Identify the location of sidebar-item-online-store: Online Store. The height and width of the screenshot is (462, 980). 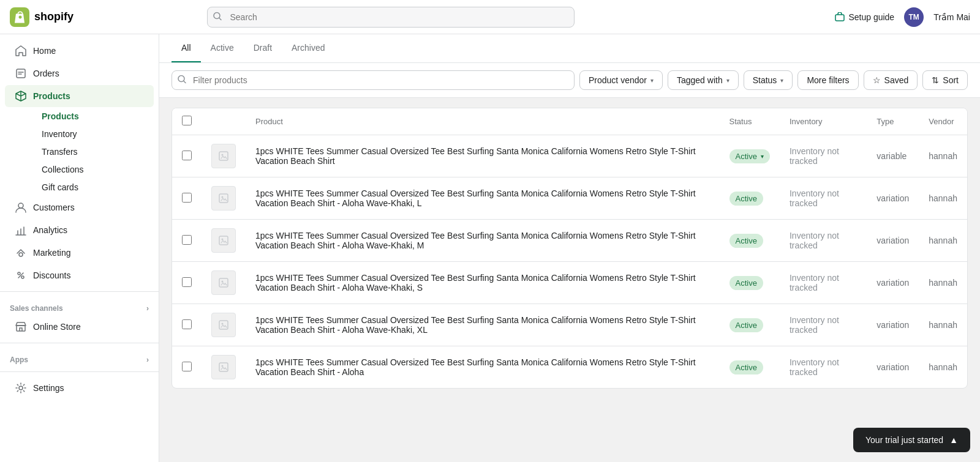
(80, 327).